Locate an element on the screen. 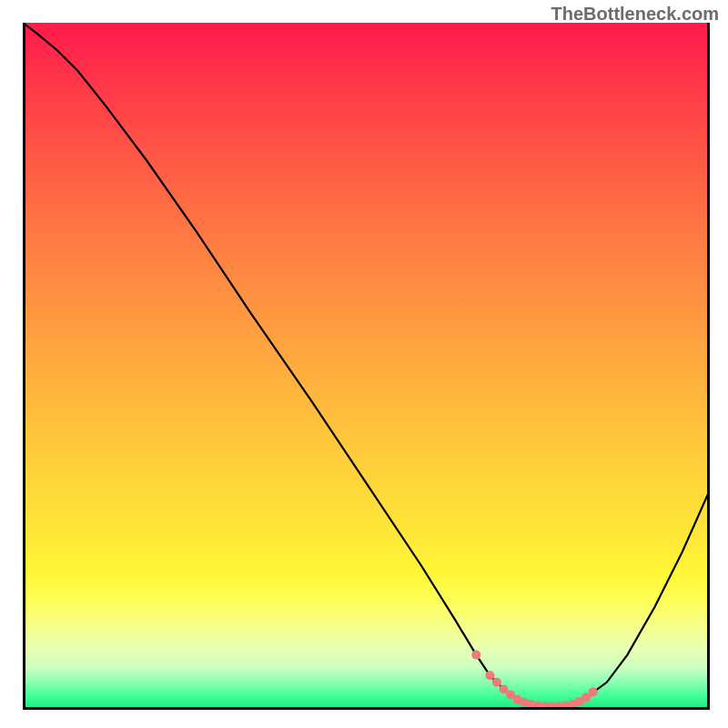 This screenshot has height=728, width=728. optimal-zone-dots is located at coordinates (534, 681).